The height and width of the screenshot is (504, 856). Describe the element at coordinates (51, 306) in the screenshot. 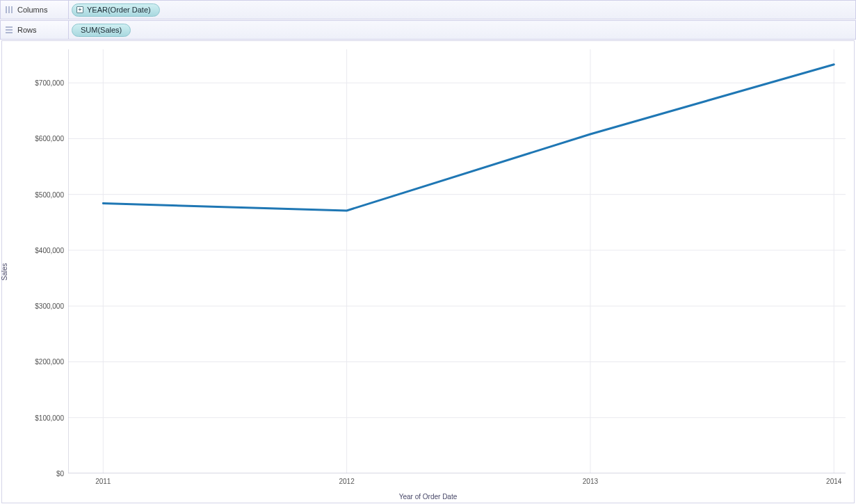

I see `y-tick-label: $300,000` at that location.